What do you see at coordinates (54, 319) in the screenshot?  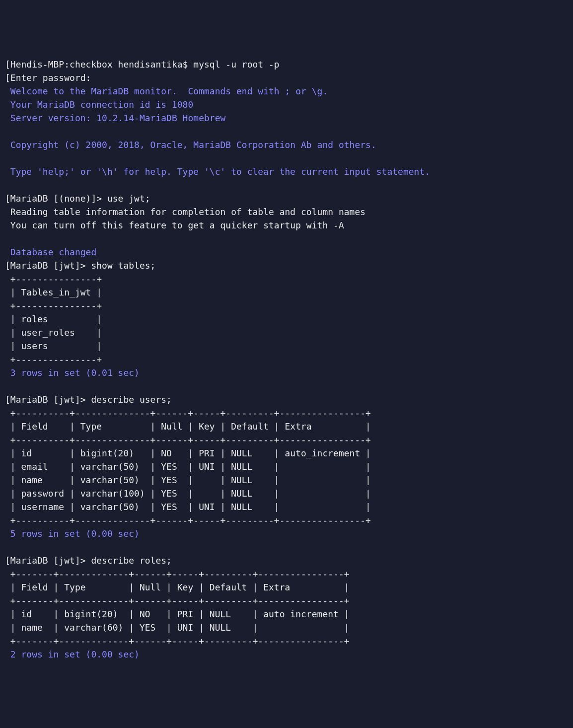 I see `table-row-roles: | roles |` at bounding box center [54, 319].